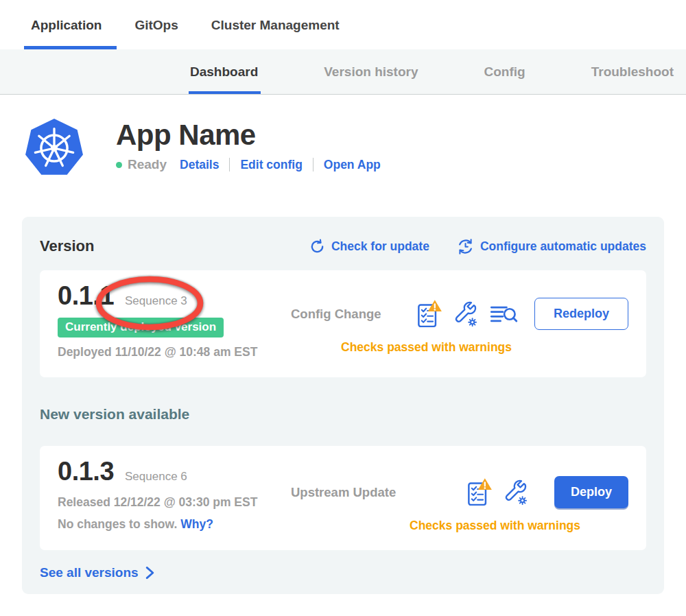 Image resolution: width=686 pixels, height=616 pixels. Describe the element at coordinates (86, 296) in the screenshot. I see `current-version-number: 0.1.1` at that location.